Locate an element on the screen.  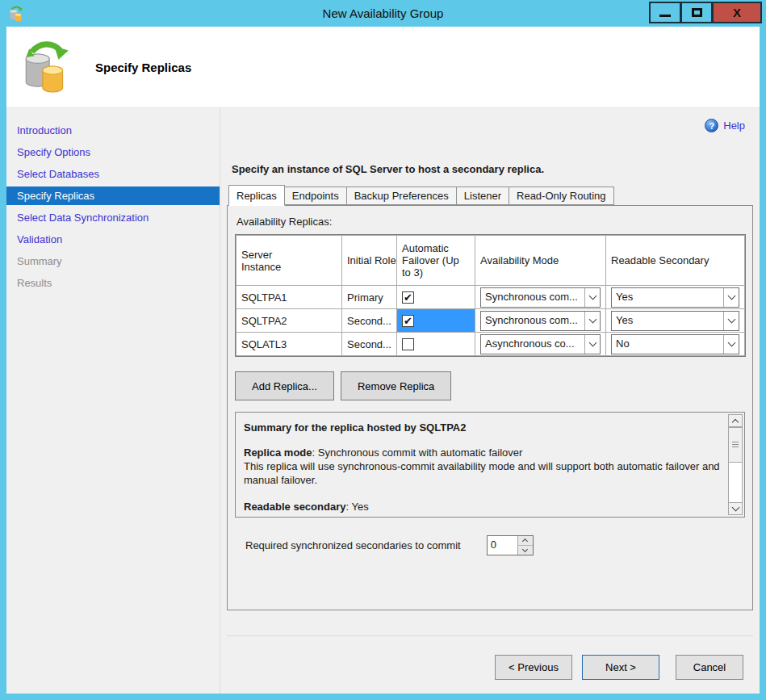
maximize-button is located at coordinates (696, 13).